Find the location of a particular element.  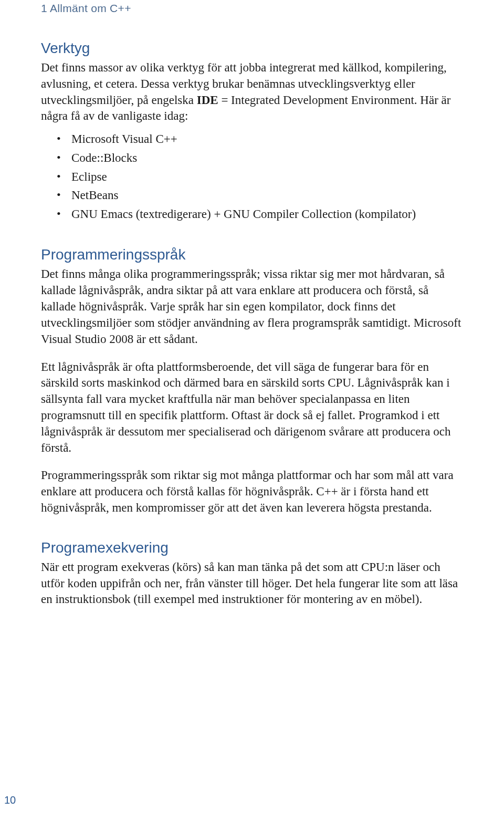

section-title-programexekvering: Programexekvering is located at coordinates (252, 548).